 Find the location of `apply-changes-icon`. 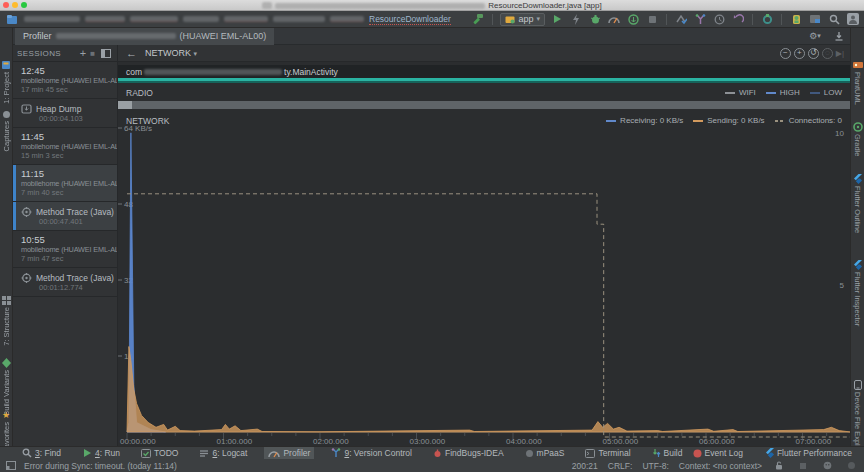

apply-changes-icon is located at coordinates (576, 20).